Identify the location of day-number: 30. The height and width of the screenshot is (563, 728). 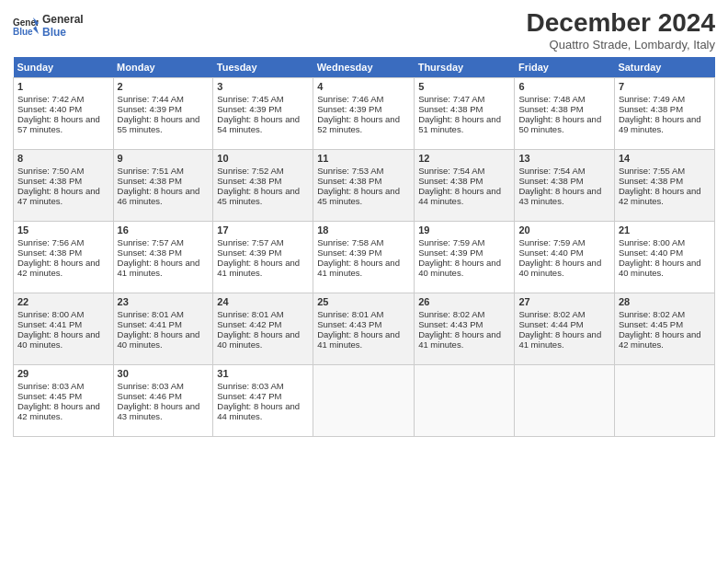
(164, 373).